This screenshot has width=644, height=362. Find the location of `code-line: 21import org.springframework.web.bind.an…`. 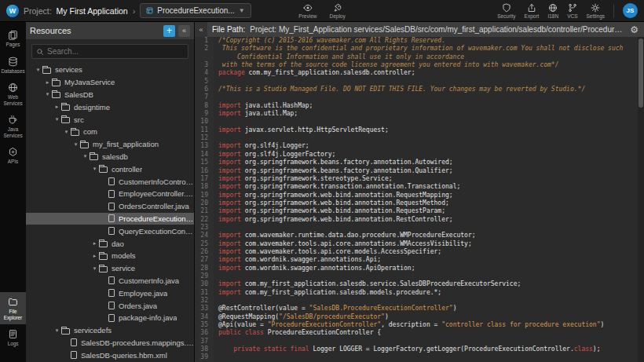

code-line: 21import org.springframework.web.bind.an… is located at coordinates (419, 211).